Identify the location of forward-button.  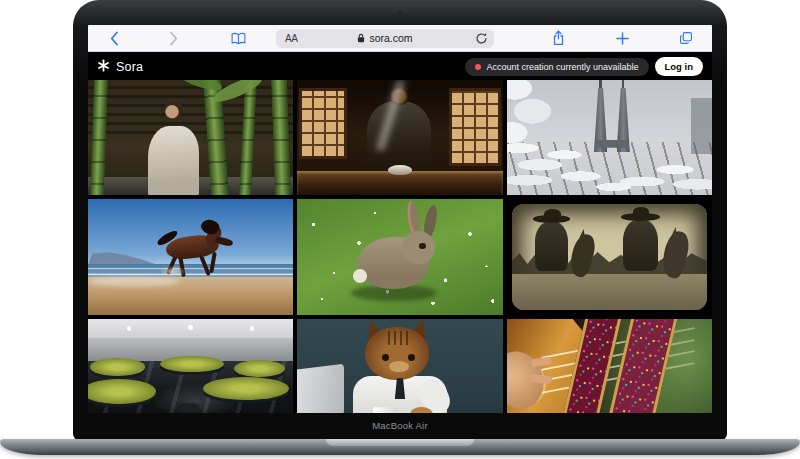
(174, 38).